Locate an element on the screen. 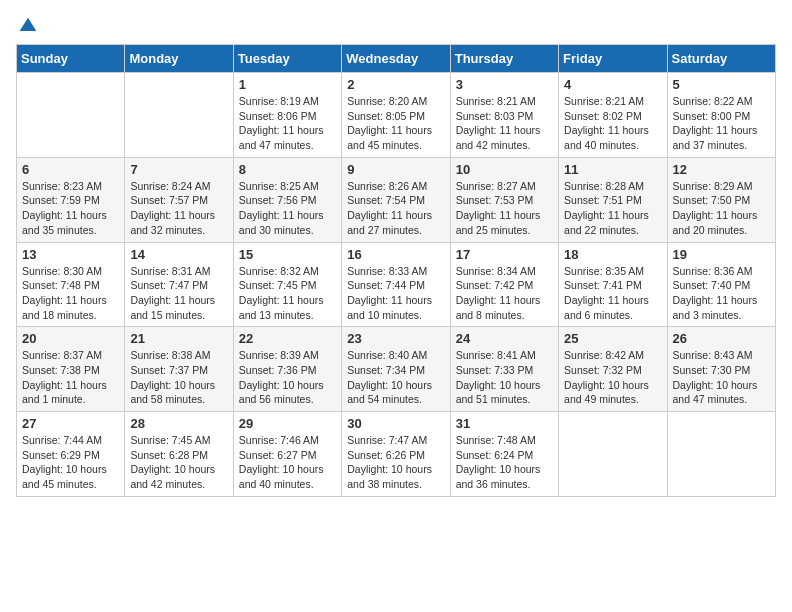 Image resolution: width=792 pixels, height=612 pixels. header-day-friday: Friday is located at coordinates (613, 59).